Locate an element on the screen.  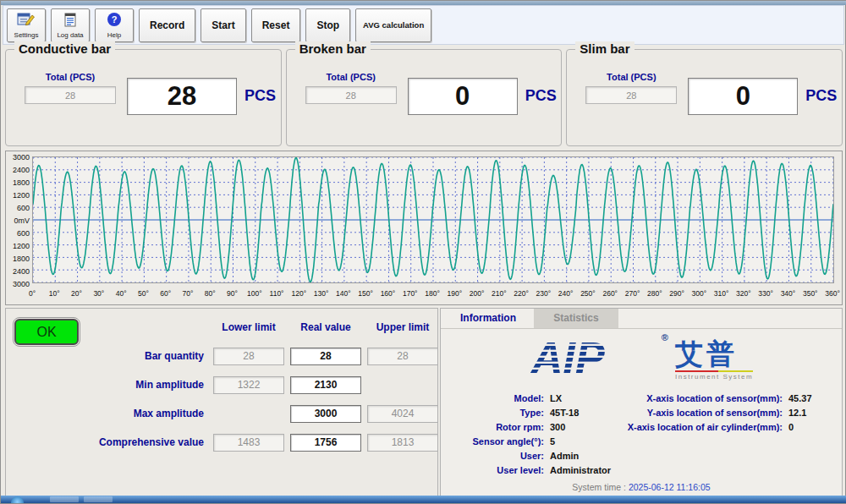
comprehensive-value-real-value: 1756 is located at coordinates (326, 443).